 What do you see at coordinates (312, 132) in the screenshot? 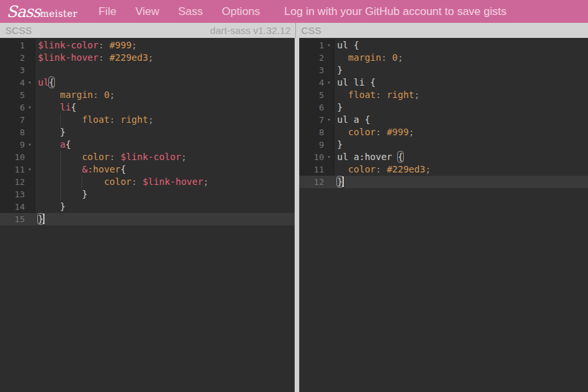
I see `line-number: 8` at bounding box center [312, 132].